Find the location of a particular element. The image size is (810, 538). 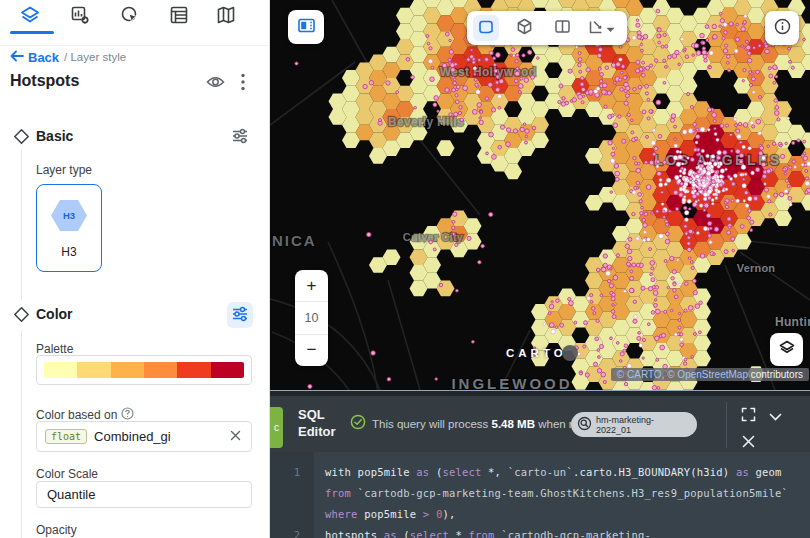

map-info-button is located at coordinates (782, 28).